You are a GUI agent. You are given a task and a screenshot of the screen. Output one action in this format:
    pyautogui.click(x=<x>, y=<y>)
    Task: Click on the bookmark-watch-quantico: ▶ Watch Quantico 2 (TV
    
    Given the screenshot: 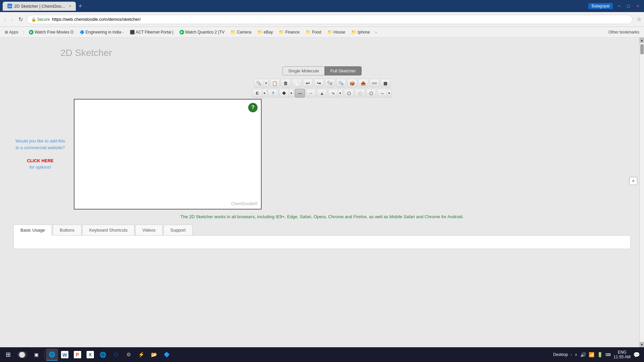 What is the action you would take?
    pyautogui.click(x=202, y=32)
    